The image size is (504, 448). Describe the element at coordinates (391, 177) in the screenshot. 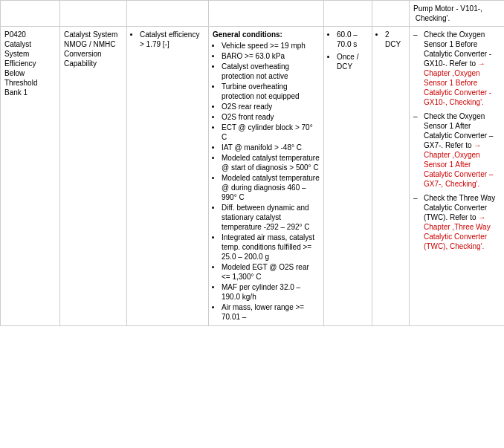

I see `count-cell: 2 DCY` at that location.